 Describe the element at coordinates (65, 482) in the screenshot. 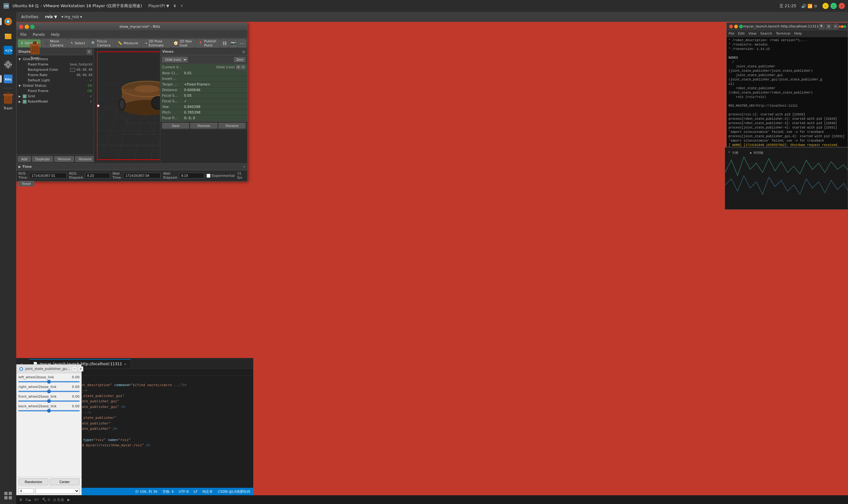

I see `center-btn: Center` at that location.